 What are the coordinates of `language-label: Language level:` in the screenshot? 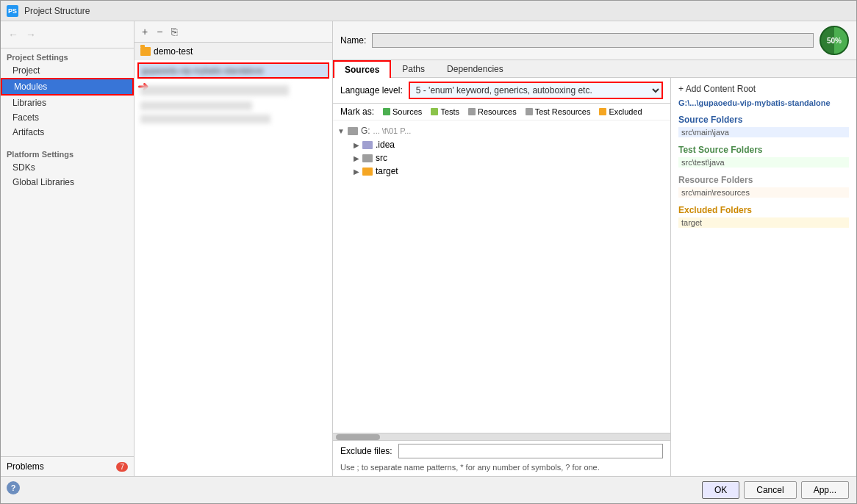 It's located at (372, 90).